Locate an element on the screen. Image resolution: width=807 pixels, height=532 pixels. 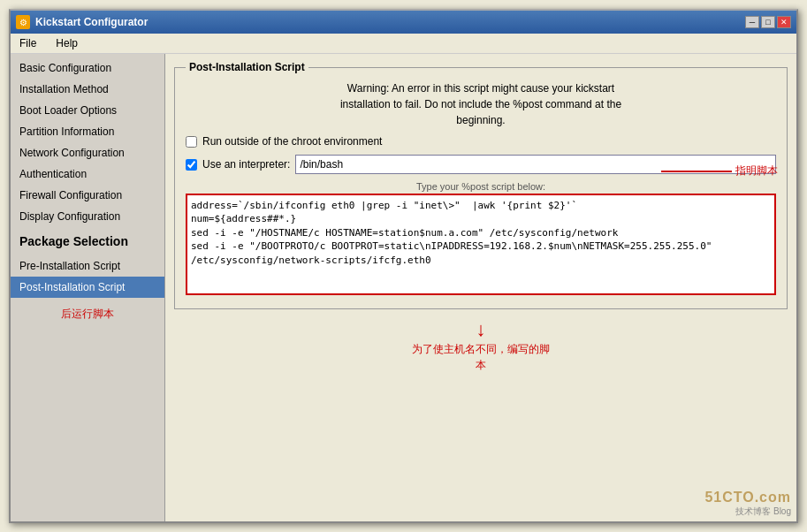
script-area-label: Type your %post script below: is located at coordinates (481, 186).